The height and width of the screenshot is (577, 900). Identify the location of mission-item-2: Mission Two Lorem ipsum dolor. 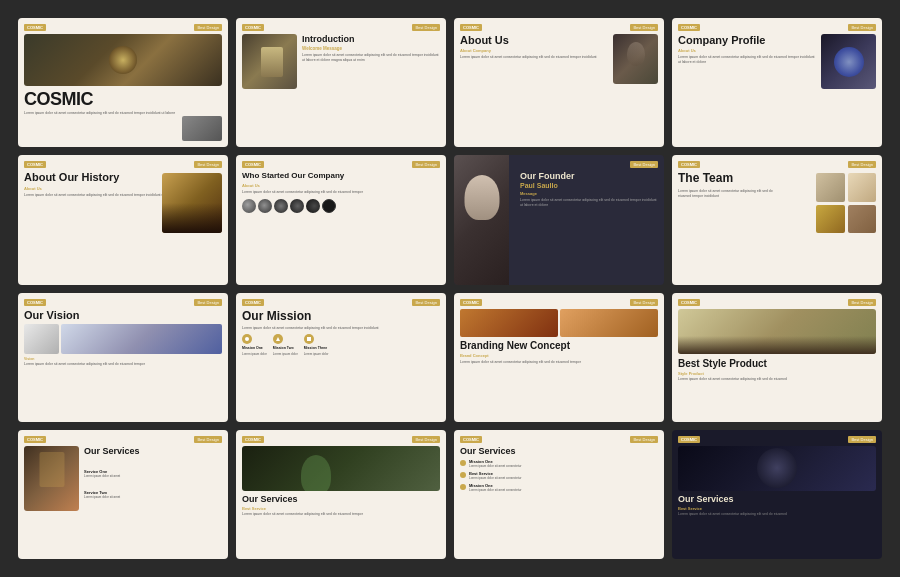
(286, 345).